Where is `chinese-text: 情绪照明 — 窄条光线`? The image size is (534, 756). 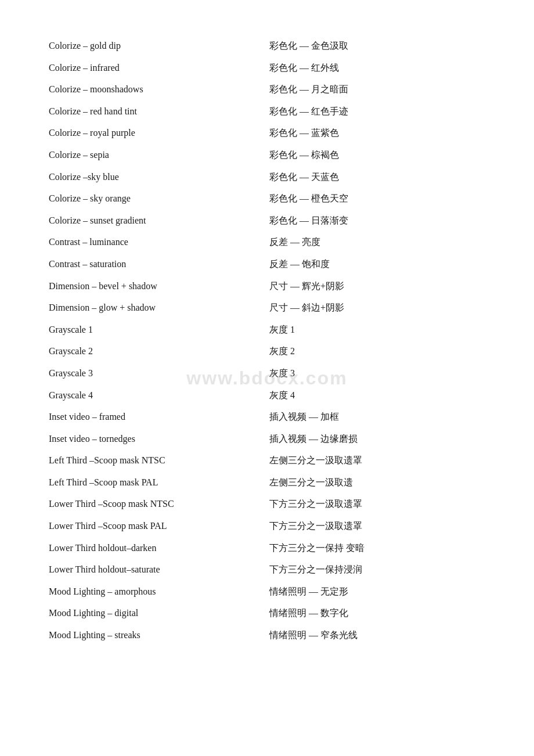
chinese-text: 情绪照明 — 窄条光线 is located at coordinates (377, 635).